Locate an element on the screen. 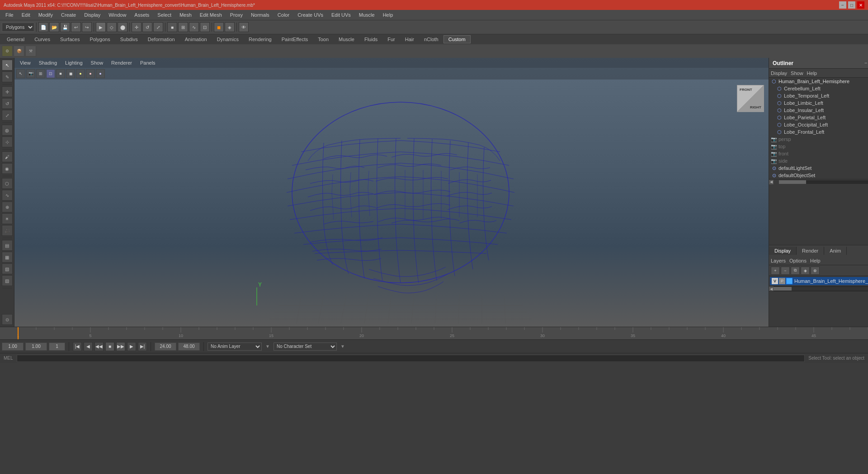  ol-show: Show is located at coordinates (797, 73).